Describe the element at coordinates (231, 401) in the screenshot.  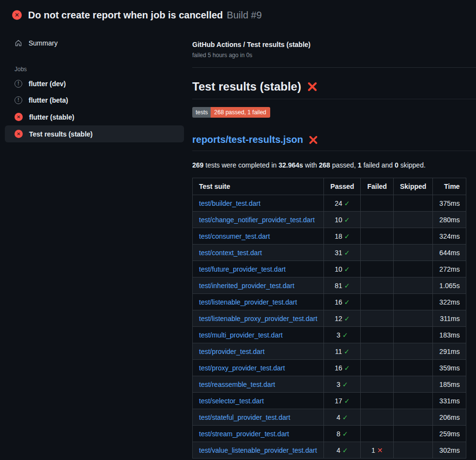
I see `test-suite-link: test/selector_test.dart` at that location.